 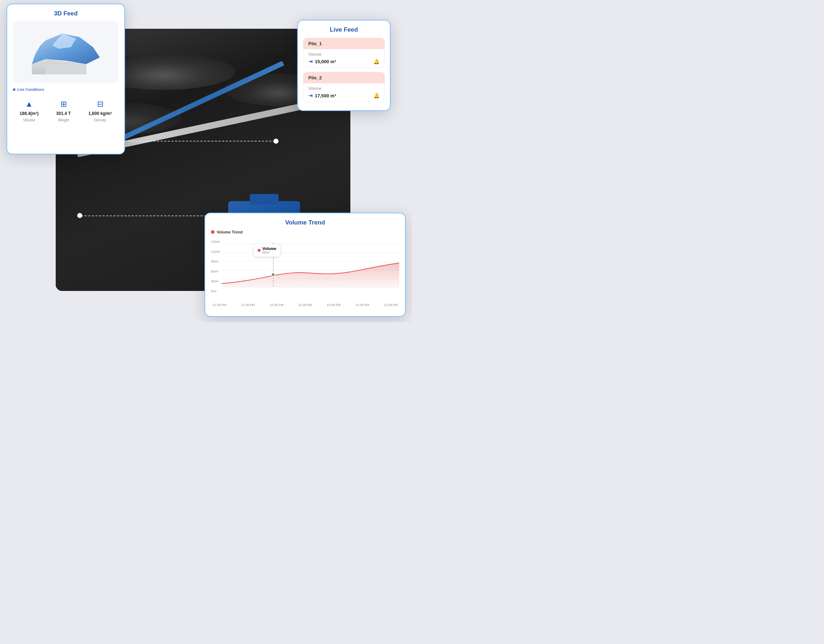 What do you see at coordinates (29, 104) in the screenshot?
I see `volume-icon: ▲` at bounding box center [29, 104].